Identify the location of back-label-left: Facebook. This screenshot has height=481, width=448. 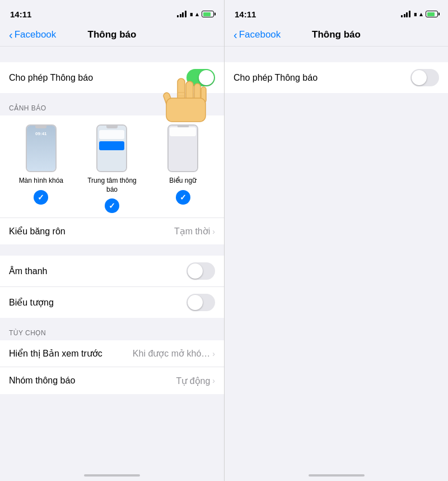
(36, 35).